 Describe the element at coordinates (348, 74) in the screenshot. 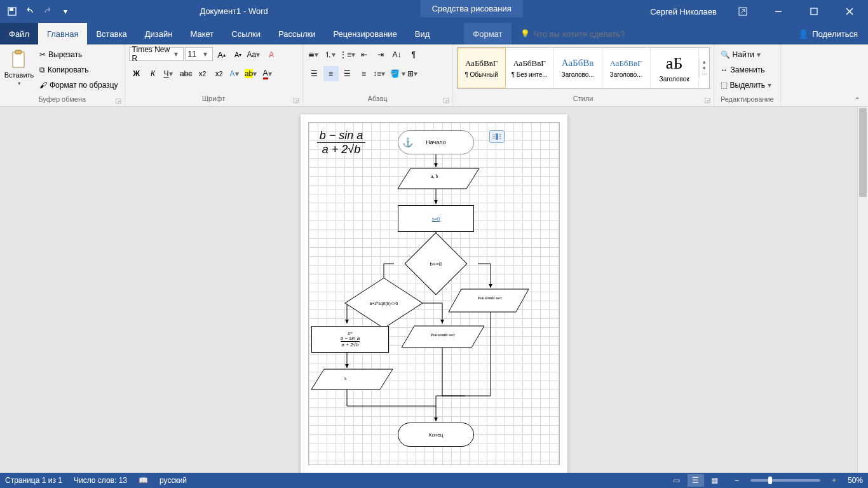

I see `align-right-button: ☰` at that location.